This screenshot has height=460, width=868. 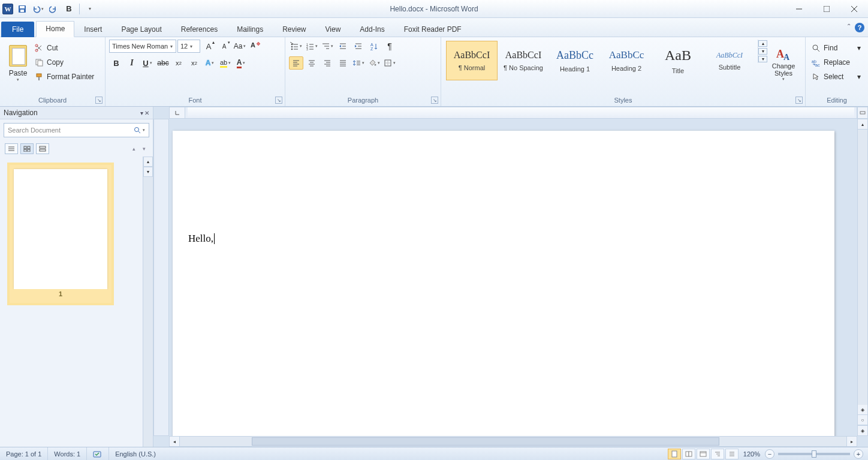 What do you see at coordinates (132, 63) in the screenshot?
I see `italic-button: I` at bounding box center [132, 63].